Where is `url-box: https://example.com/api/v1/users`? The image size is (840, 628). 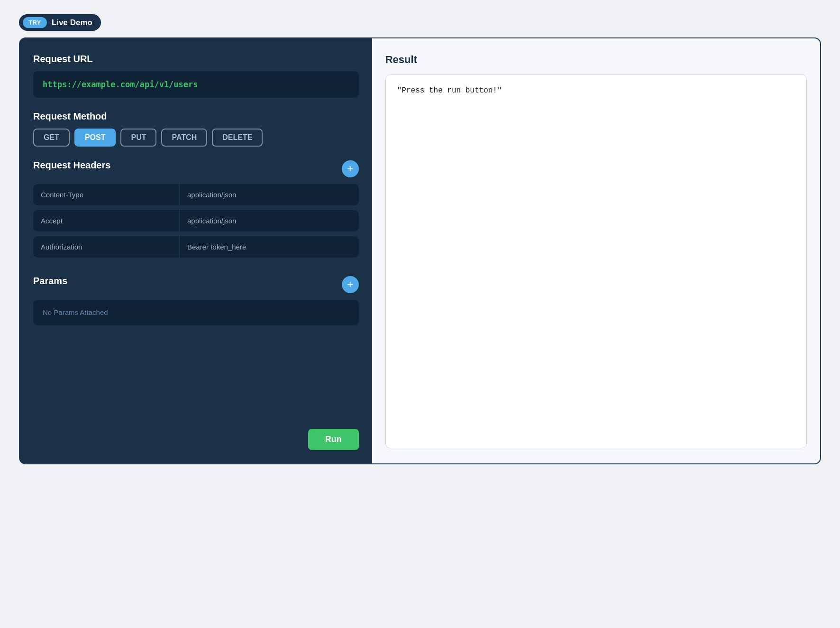
url-box: https://example.com/api/v1/users is located at coordinates (196, 84).